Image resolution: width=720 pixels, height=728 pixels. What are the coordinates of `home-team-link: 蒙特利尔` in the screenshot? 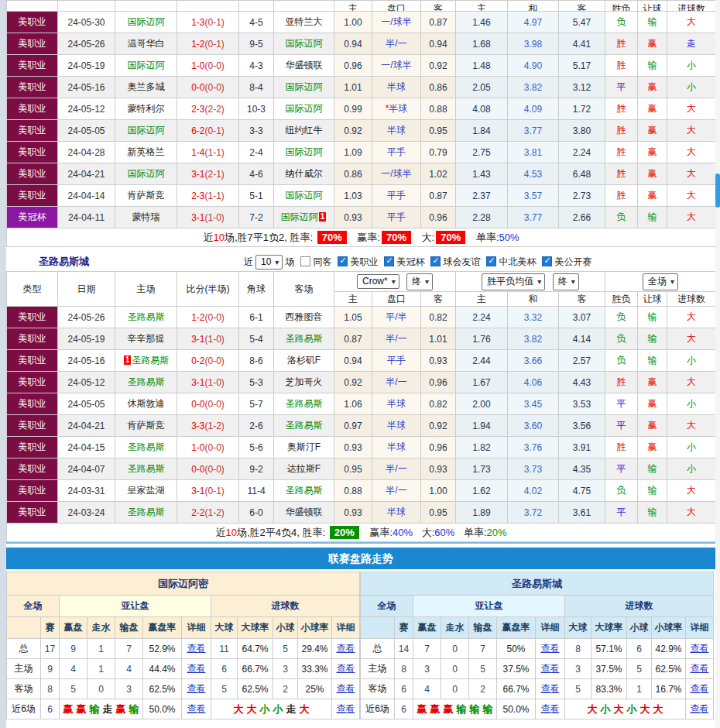 It's located at (146, 108).